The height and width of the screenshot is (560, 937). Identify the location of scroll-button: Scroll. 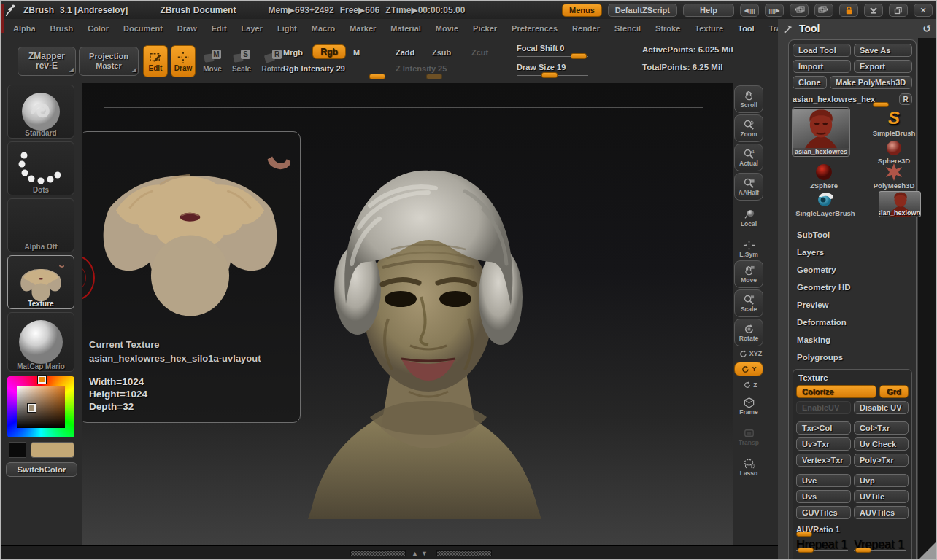
(749, 99).